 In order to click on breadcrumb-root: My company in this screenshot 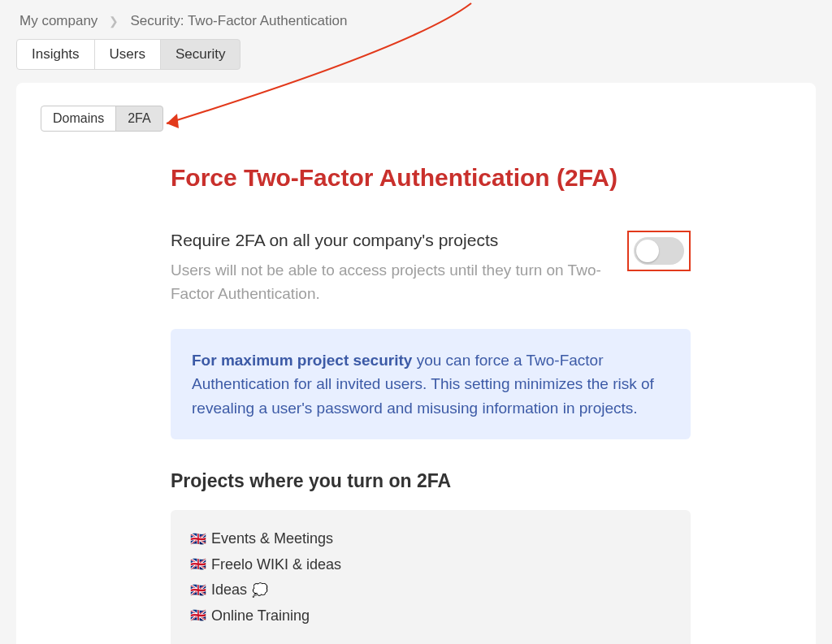, I will do `click(58, 21)`.